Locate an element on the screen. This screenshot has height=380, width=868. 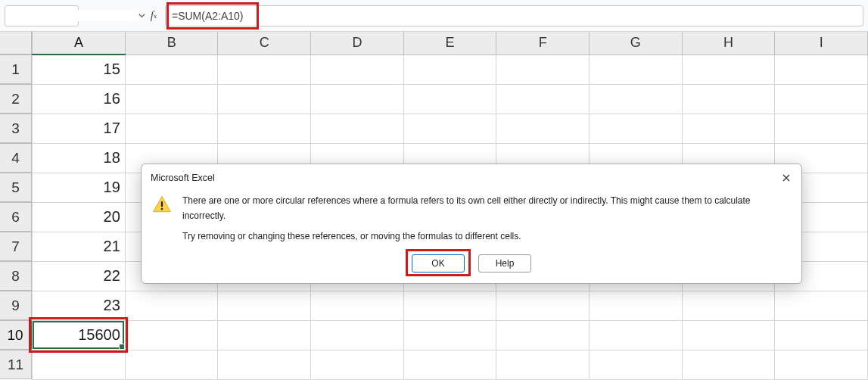
cell-F1 is located at coordinates (543, 70).